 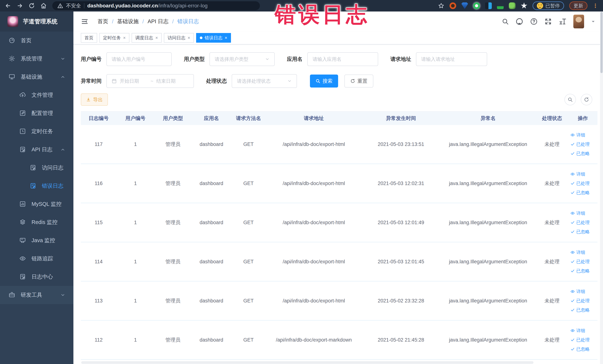 What do you see at coordinates (103, 22) in the screenshot?
I see `breadcrumb-item: 首页` at bounding box center [103, 22].